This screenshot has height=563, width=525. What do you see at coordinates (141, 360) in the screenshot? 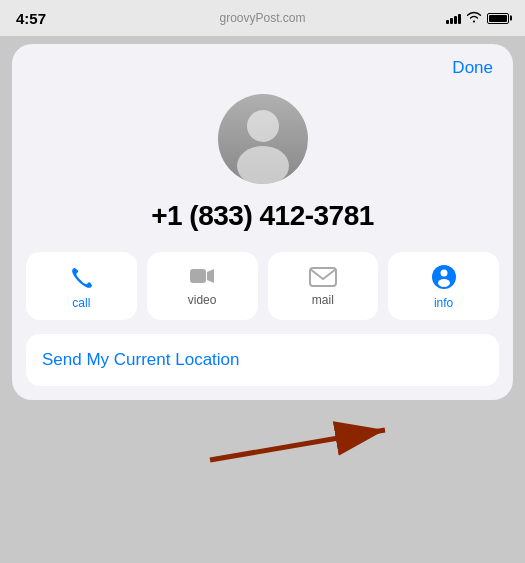
I see `send-location-label: Send My Current Location` at bounding box center [141, 360].